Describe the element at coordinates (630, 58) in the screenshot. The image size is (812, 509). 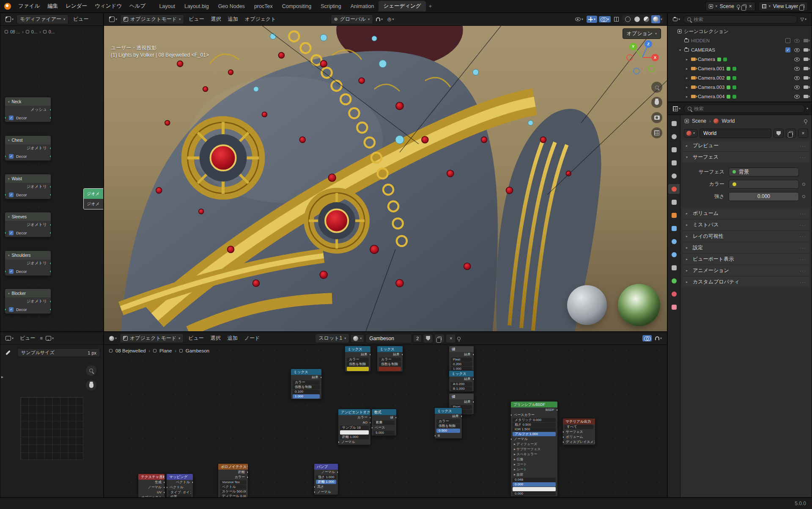
I see `gizmo-x-neg` at that location.